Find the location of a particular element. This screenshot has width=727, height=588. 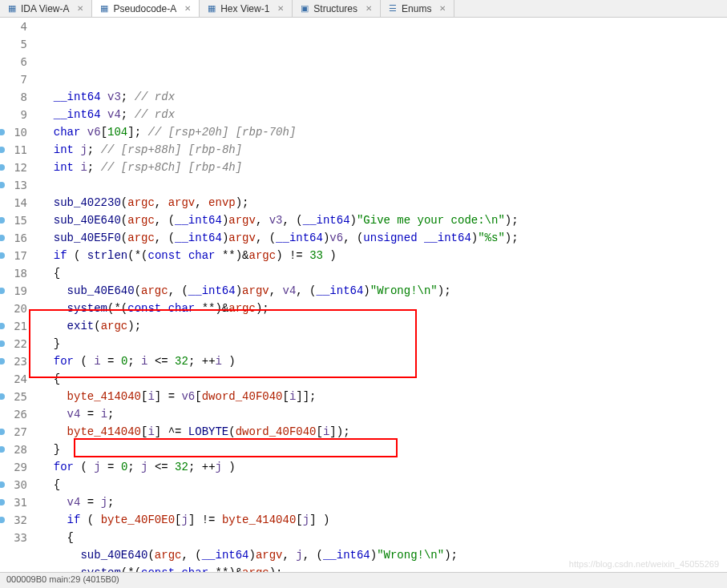

tab-label: Hex View-1 is located at coordinates (245, 9).